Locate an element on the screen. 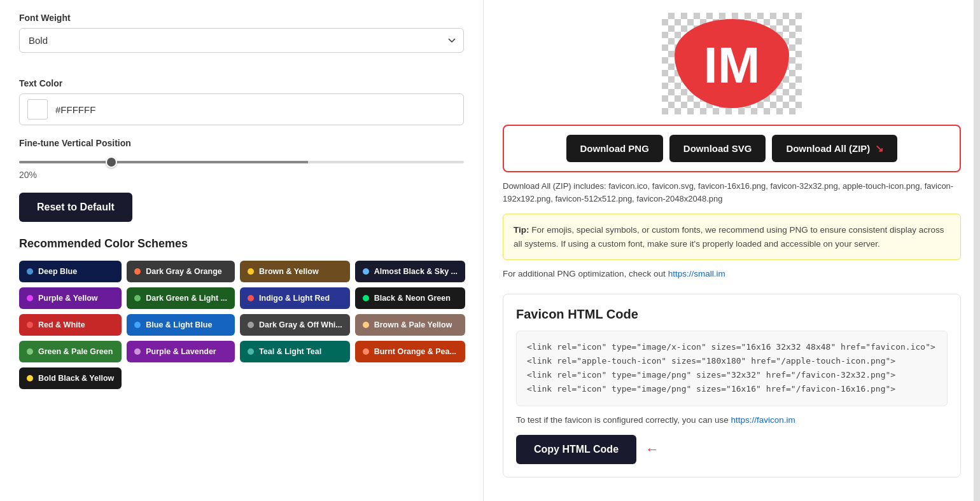  scheme-item-13: Purple & Lavender is located at coordinates (181, 352).